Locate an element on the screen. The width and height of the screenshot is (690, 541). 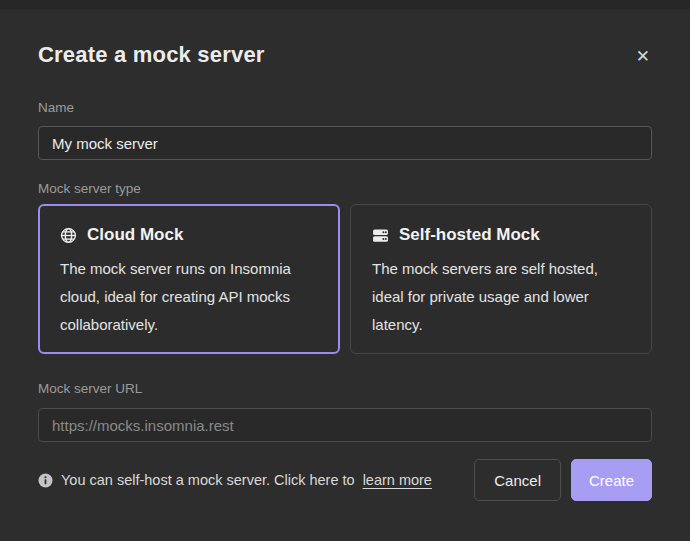
dialog-footer: You can self-host a mock server. Click h… is located at coordinates (345, 480).